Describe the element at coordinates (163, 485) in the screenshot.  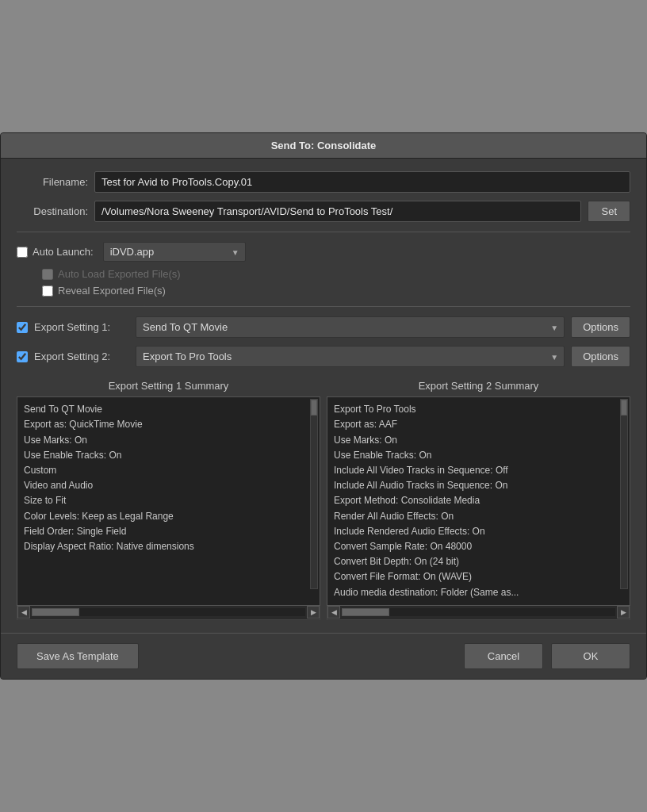
I see `summary-1-line-6: Video and Audio` at that location.